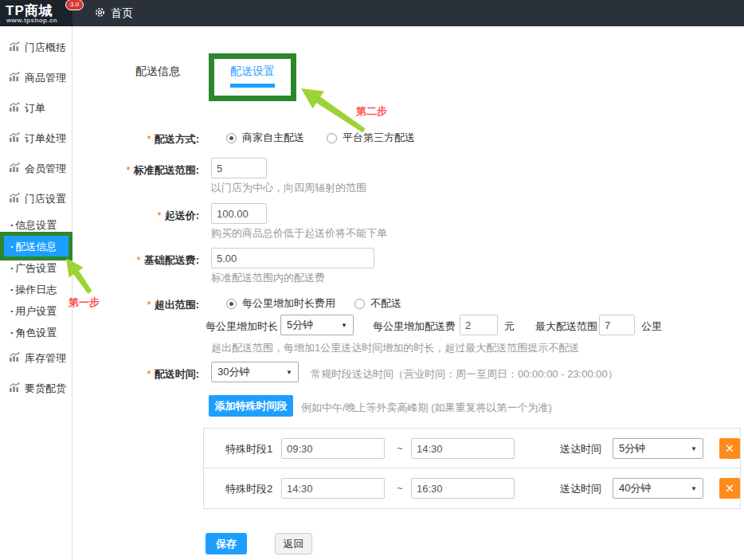 Image resolution: width=744 pixels, height=560 pixels. Describe the element at coordinates (45, 358) in the screenshot. I see `sidebar-item-label: 库存管理` at that location.